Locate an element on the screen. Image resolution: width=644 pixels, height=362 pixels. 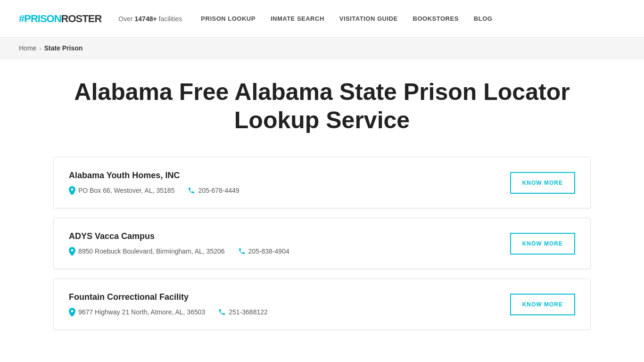
nav-bookstores: BOOKSTORES is located at coordinates (436, 19).